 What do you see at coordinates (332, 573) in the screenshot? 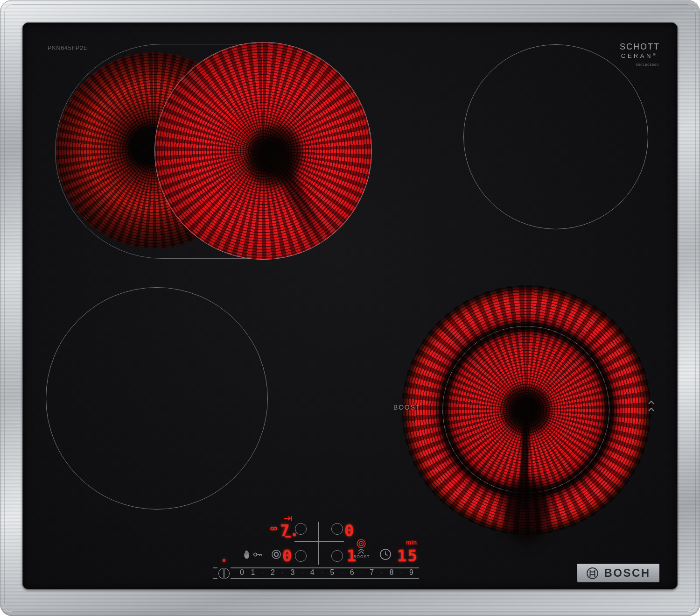
I see `slider-level-5: 5` at bounding box center [332, 573].